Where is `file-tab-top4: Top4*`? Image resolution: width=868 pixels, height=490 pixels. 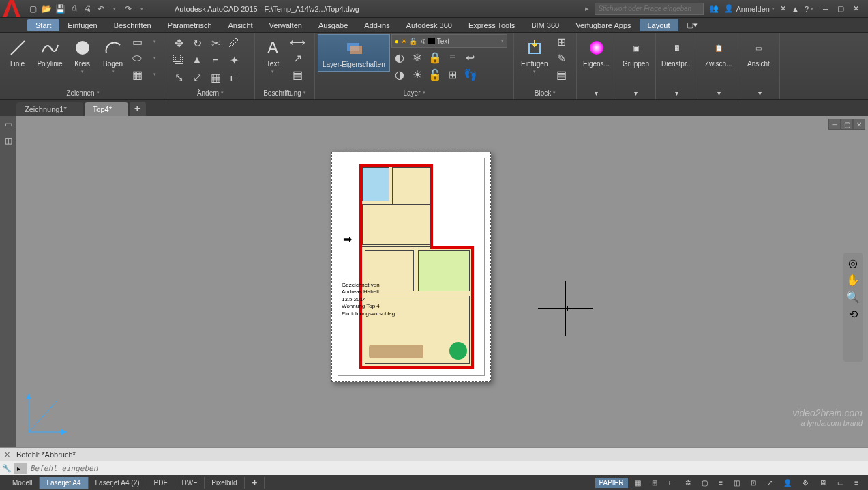 file-tab-top4: Top4* is located at coordinates (106, 109).